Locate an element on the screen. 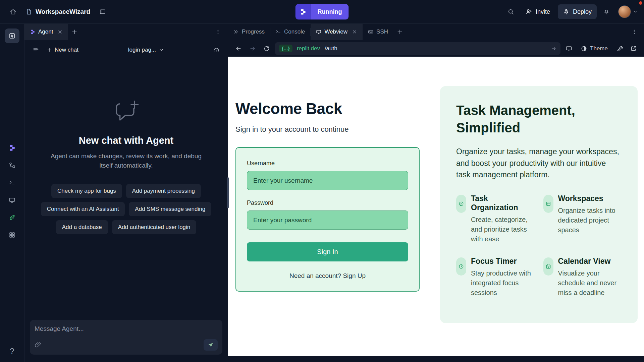  url-host-badge: {...} is located at coordinates (286, 48).